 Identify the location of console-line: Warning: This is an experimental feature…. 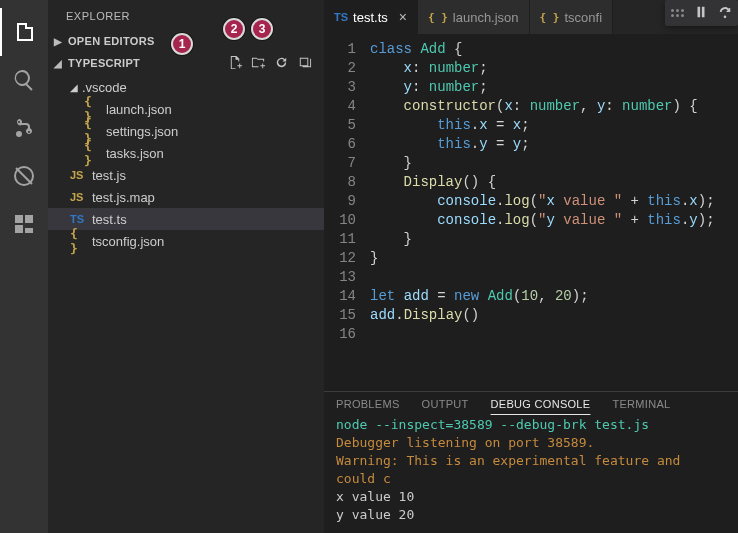
(531, 470).